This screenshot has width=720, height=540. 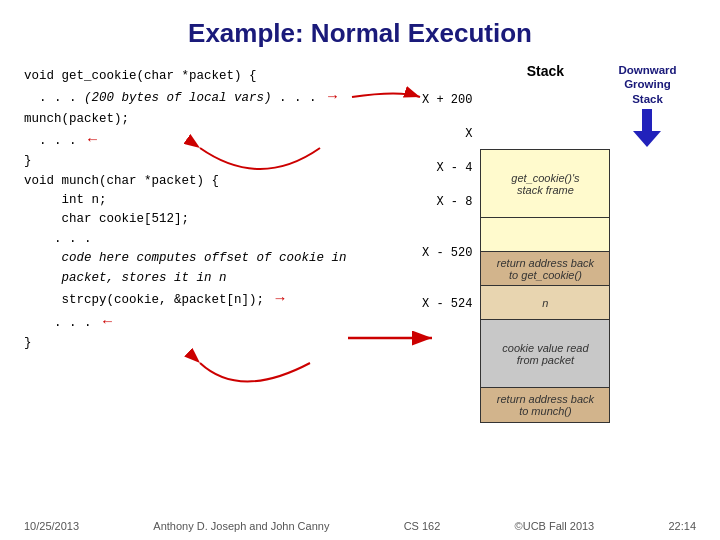 What do you see at coordinates (332, 98) in the screenshot?
I see `arrow-right-1: →` at bounding box center [332, 98].